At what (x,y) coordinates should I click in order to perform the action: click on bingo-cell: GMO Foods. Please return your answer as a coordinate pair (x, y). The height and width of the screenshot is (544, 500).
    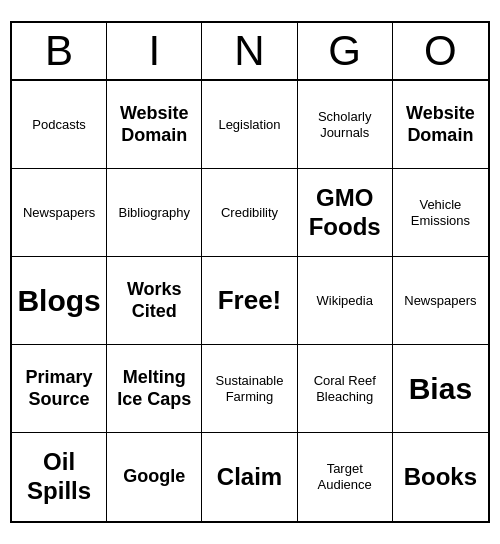
    Looking at the image, I should click on (346, 213).